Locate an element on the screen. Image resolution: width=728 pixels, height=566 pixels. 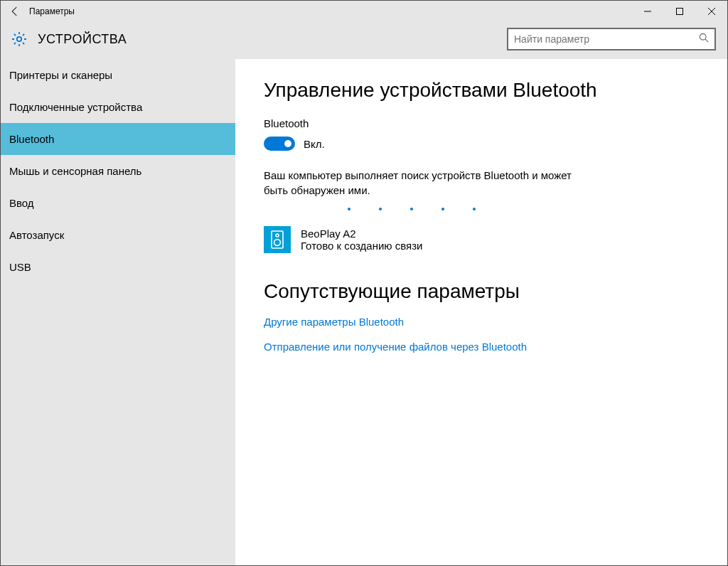
search-input is located at coordinates (604, 39).